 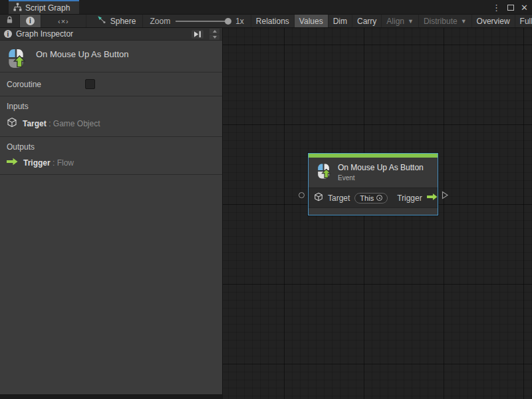 I want to click on zoom-slider-thumb, so click(x=228, y=21).